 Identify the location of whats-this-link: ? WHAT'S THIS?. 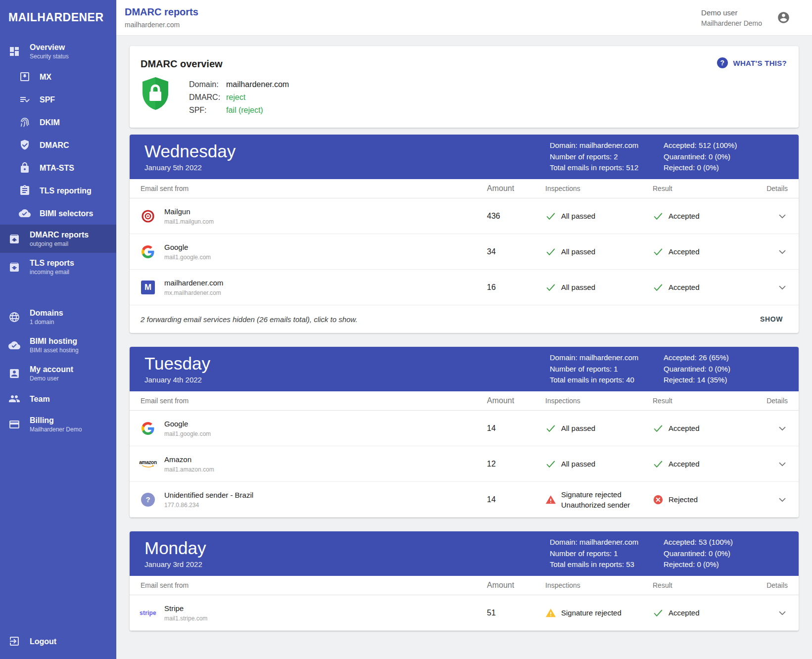
(752, 63).